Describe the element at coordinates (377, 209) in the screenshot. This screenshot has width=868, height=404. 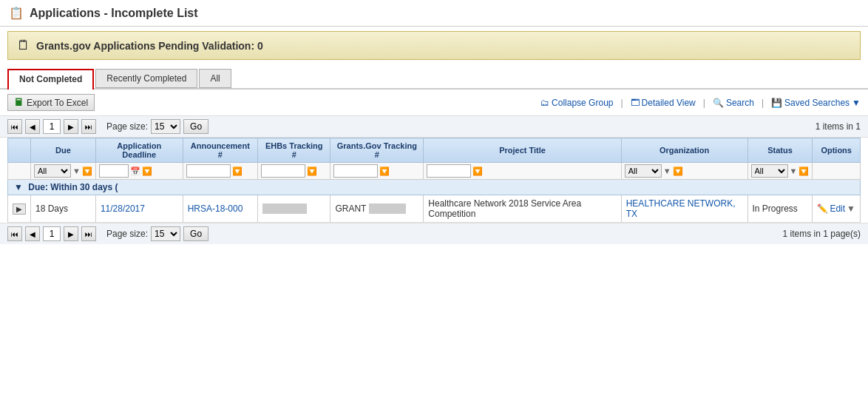
I see `row-grants-cell: GRANT` at that location.